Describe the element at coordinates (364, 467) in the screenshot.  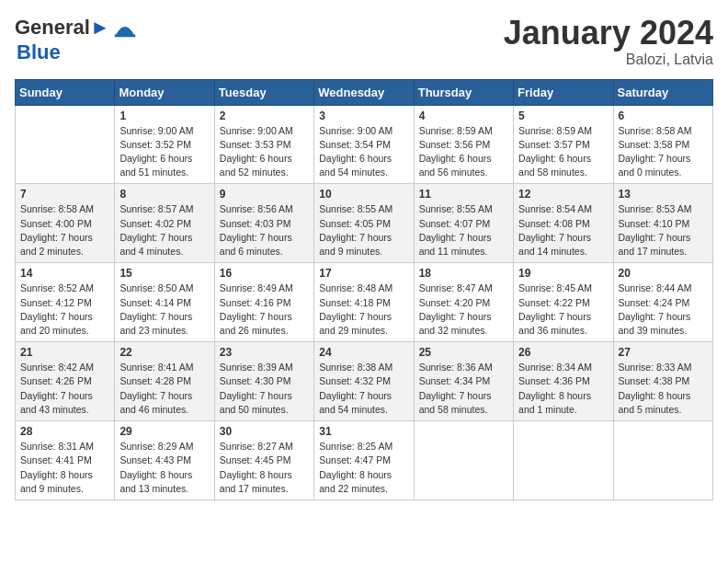
I see `day-info: Sunrise: 8:25 AM Sunset: 4:47 PM Dayligh…` at that location.